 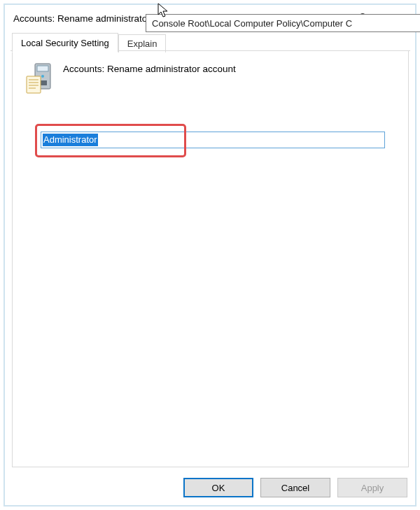 What do you see at coordinates (295, 488) in the screenshot?
I see `cancel-button: Cancel` at bounding box center [295, 488].